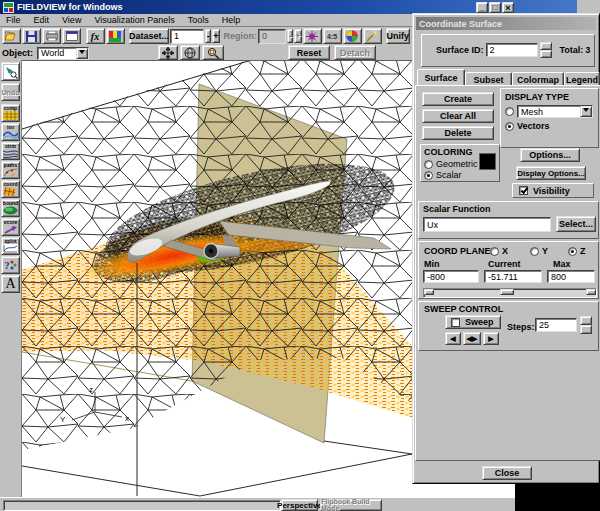  What do you see at coordinates (10, 246) in the screenshot?
I see `tool-xy-plot: xplot` at bounding box center [10, 246].